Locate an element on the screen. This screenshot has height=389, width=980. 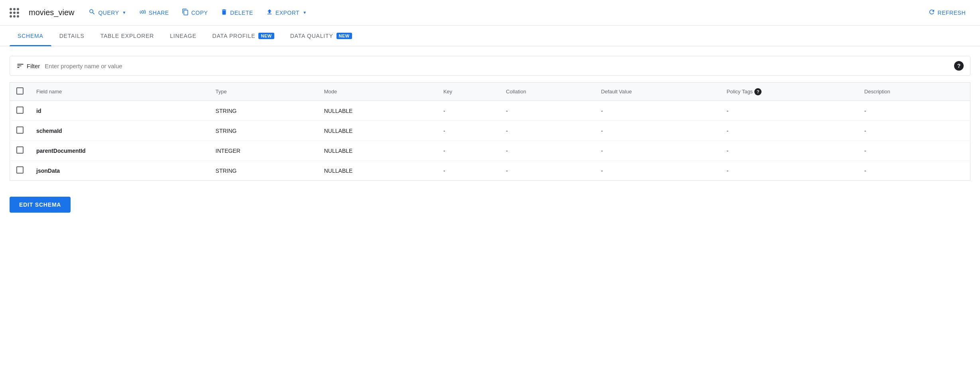
header-default-value: Default Value is located at coordinates (658, 92).